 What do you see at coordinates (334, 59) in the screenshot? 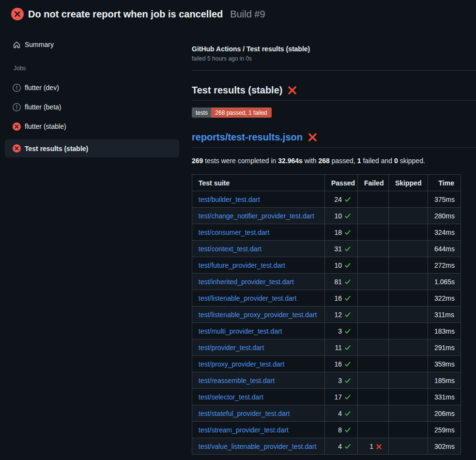
I see `run-status-text: failed 5 hours ago in 0s` at bounding box center [334, 59].